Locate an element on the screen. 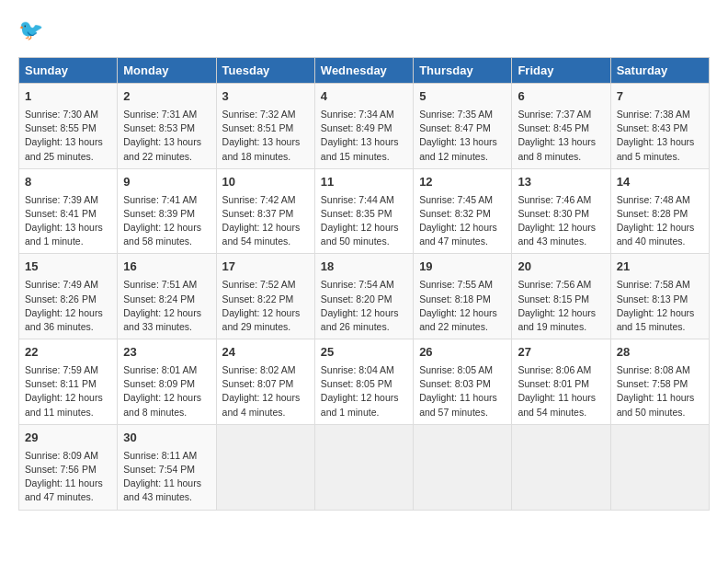  day-number: 2 is located at coordinates (166, 98).